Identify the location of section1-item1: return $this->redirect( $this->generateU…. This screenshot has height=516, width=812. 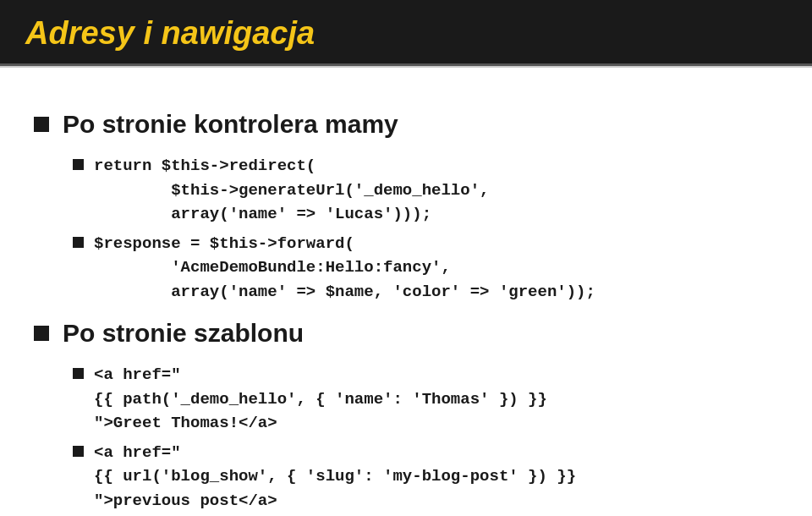
(425, 190).